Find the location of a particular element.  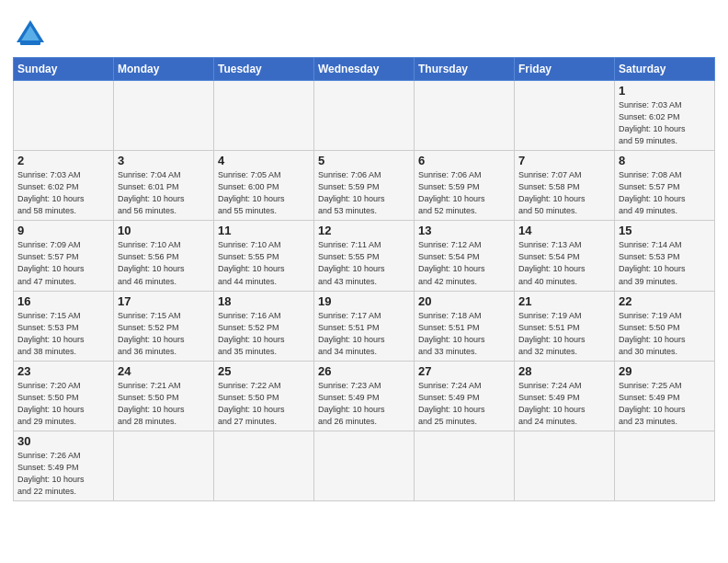

calendar-week-row: 1Sunrise: 7:03 AM Sunset: 6:02 PM Daylig… is located at coordinates (364, 116).